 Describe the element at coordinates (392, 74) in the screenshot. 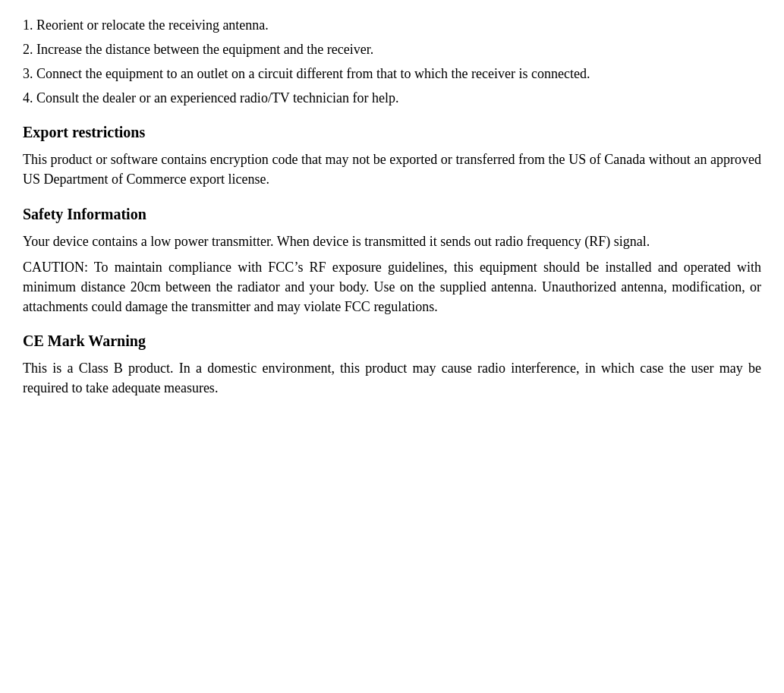

I see `numbered-item-3: 3. Connect the equipment to an outlet on…` at that location.